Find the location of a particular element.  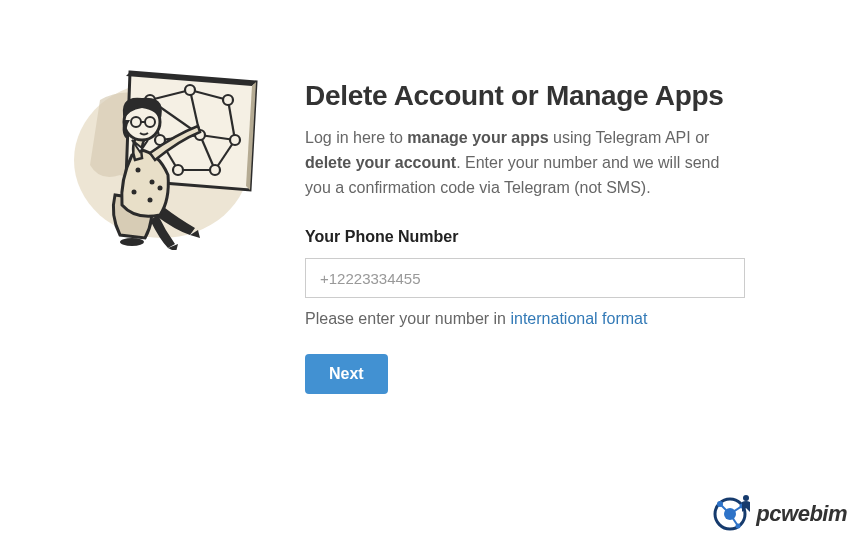

phone-input is located at coordinates (525, 278).